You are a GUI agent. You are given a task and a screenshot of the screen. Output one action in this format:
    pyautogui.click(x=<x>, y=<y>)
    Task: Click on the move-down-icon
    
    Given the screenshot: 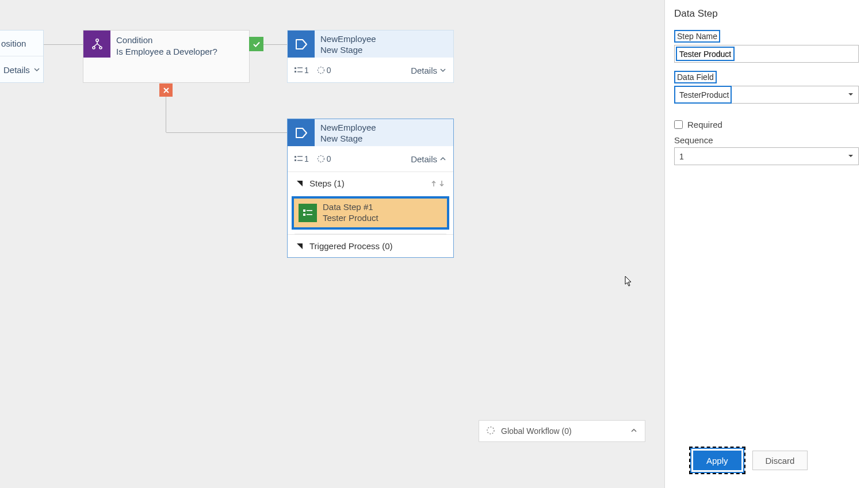 What is the action you would take?
    pyautogui.click(x=442, y=184)
    